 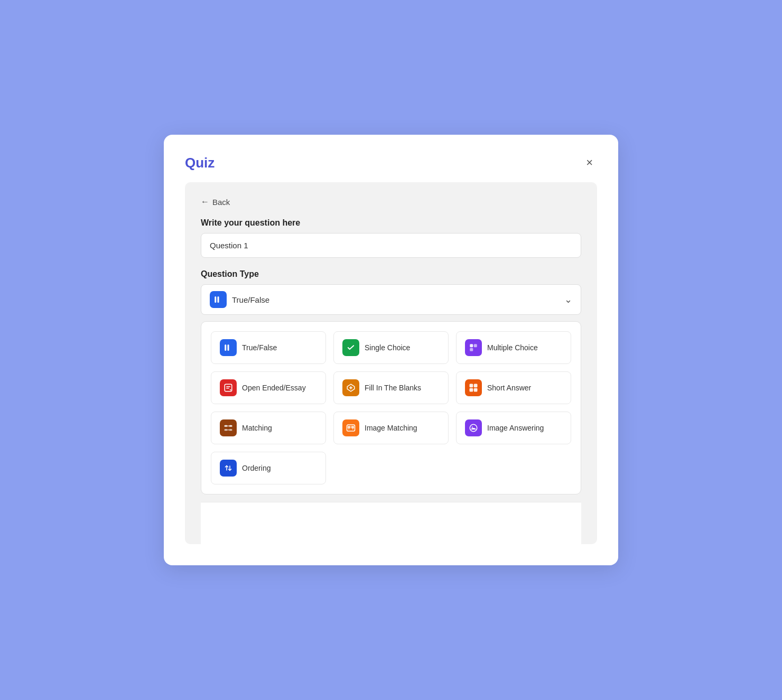 What do you see at coordinates (259, 348) in the screenshot?
I see `option-label-true-false: True/False` at bounding box center [259, 348].